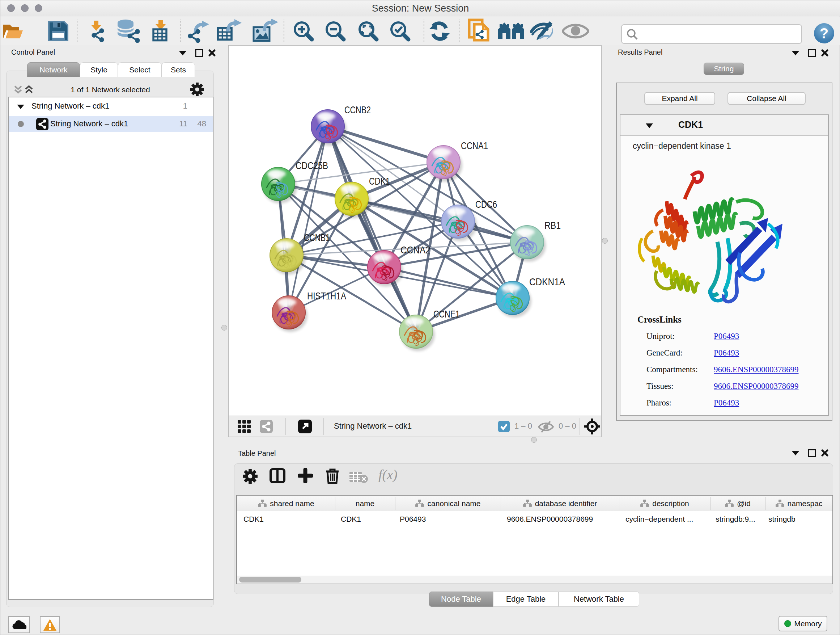 The image size is (840, 635). What do you see at coordinates (317, 238) in the screenshot?
I see `svg-text: CCNB1` at bounding box center [317, 238].